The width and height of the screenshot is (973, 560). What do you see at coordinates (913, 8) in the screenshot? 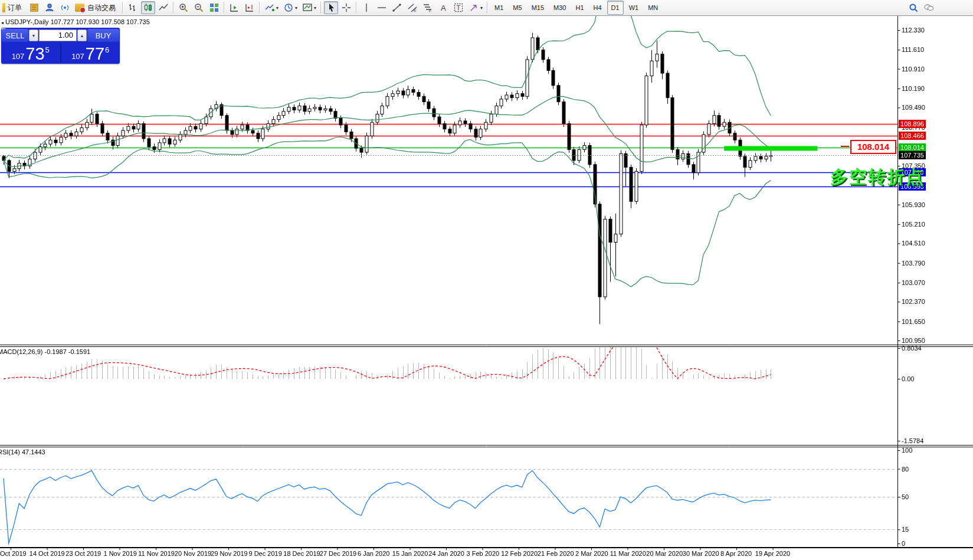
I see `search-icon` at bounding box center [913, 8].